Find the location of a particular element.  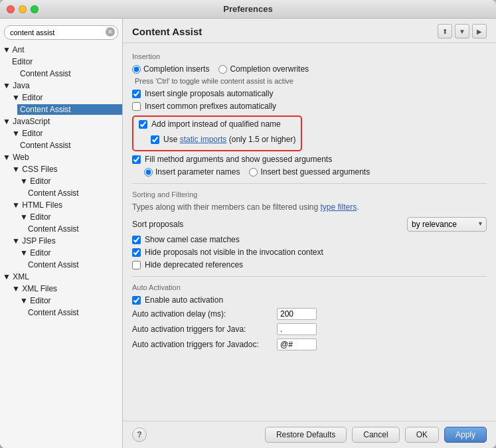

apply-button: Apply is located at coordinates (465, 435).